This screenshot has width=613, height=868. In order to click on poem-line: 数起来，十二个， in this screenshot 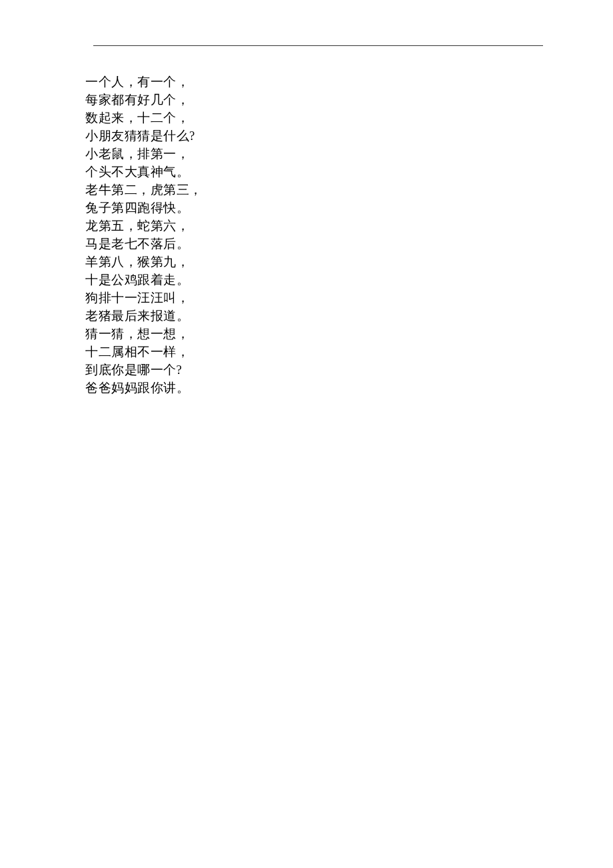, I will do `click(144, 119)`.